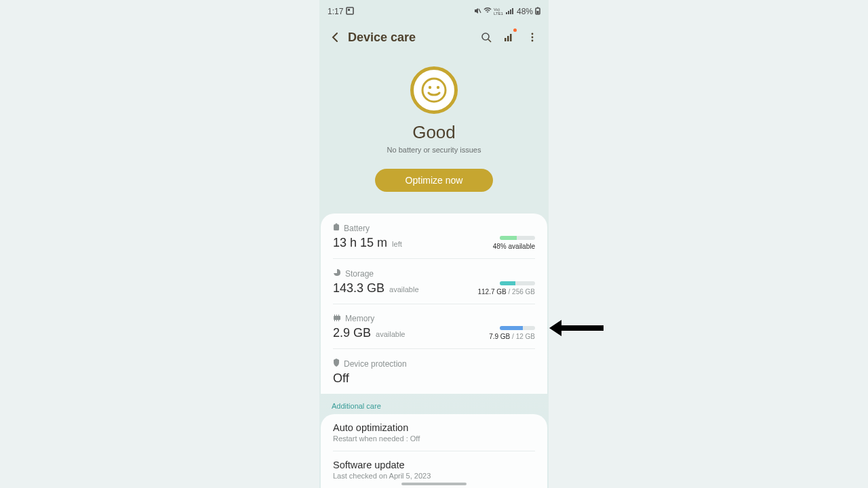 The image size is (868, 488). I want to click on shield-icon, so click(336, 363).